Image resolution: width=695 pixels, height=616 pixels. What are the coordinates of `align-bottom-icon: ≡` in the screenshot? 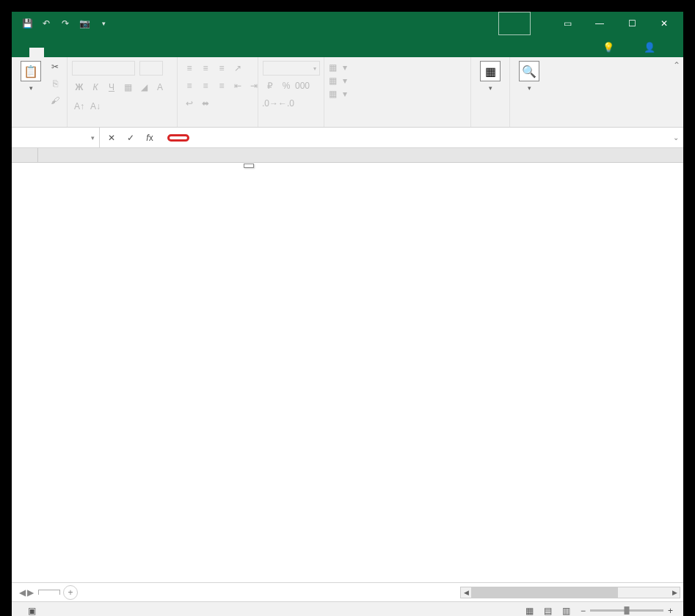 It's located at (222, 68).